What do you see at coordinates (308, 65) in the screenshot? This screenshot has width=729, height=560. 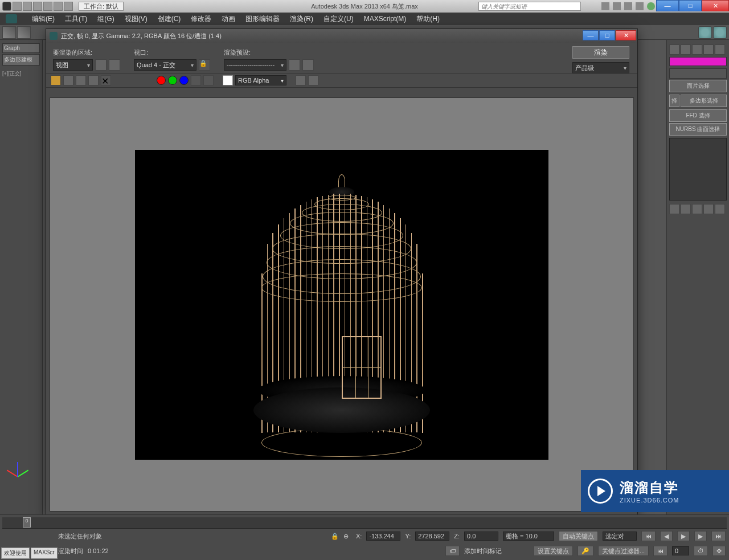 I see `environment-icon` at bounding box center [308, 65].